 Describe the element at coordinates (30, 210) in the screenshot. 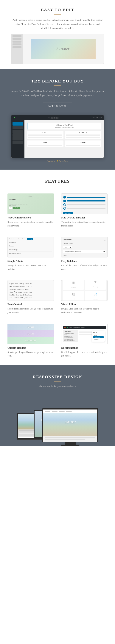

I see `feature-woocommerce: Shop Beach Bliss £36.00 This is the prod…` at that location.